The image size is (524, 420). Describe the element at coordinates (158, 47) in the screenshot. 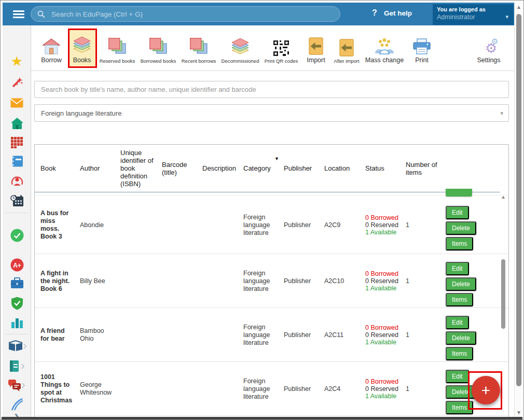

I see `stacked-books-icon` at that location.